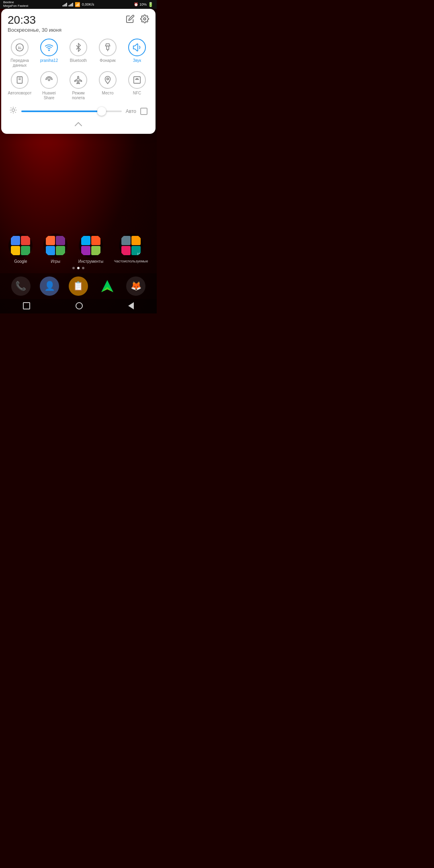 The width and height of the screenshot is (434, 868). Describe the element at coordinates (79, 5) in the screenshot. I see `status-center-icons: 📶 0,00K/s` at that location.